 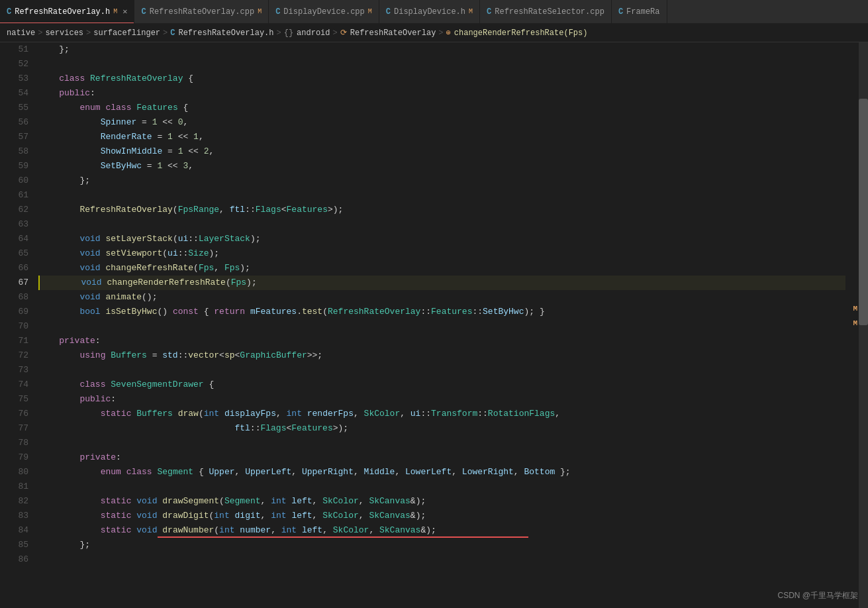 What do you see at coordinates (201, 12) in the screenshot?
I see `tab-refreshrateoverlay-cpp: C RefreshRateOverlay.cpp M` at bounding box center [201, 12].